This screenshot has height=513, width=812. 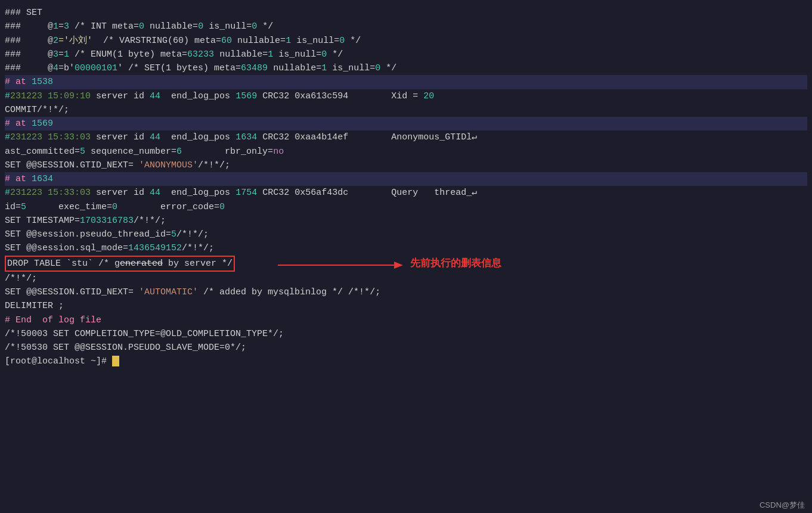 What do you see at coordinates (406, 348) in the screenshot?
I see `code-line-25: /*!50530 SET @@SESSION.PSEUDO_SLAVE_MODE…` at bounding box center [406, 348].